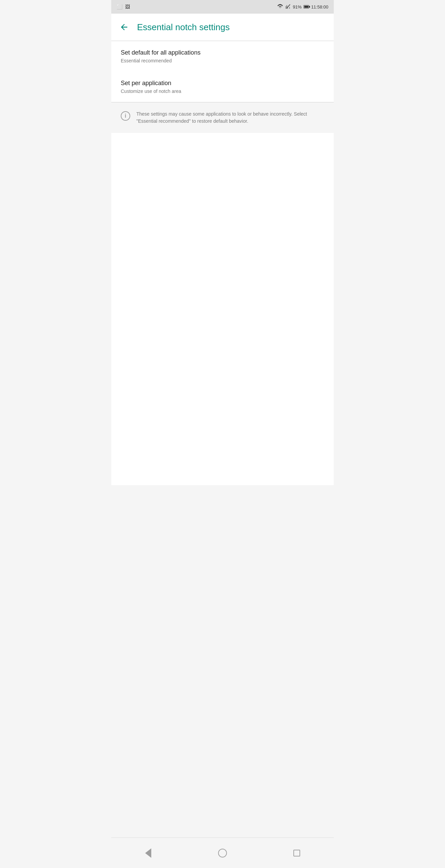  Describe the element at coordinates (320, 7) in the screenshot. I see `status-time: 11:58:00` at that location.